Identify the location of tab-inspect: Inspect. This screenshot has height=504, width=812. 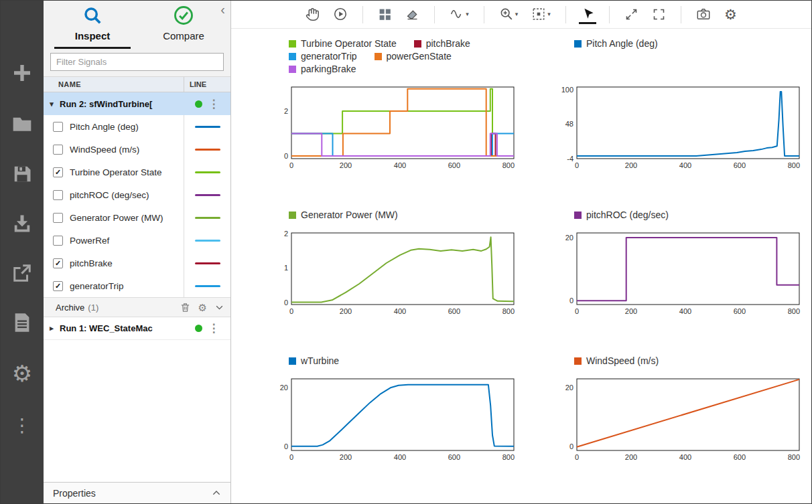
(92, 25).